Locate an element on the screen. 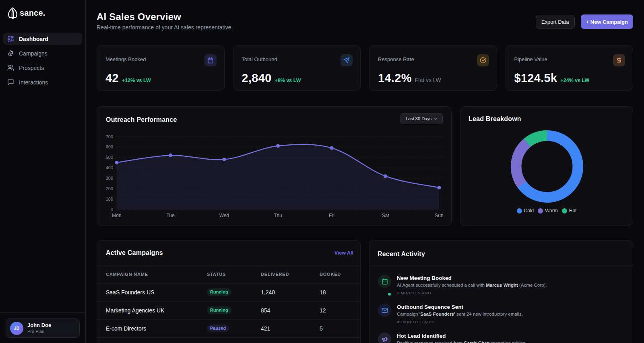 This screenshot has height=343, width=644. svg-text: 0 is located at coordinates (112, 209).